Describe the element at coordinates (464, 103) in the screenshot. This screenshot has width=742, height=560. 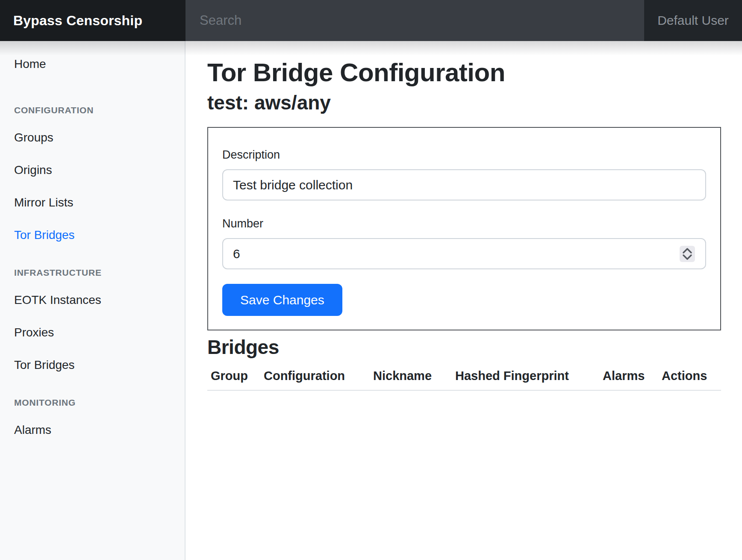
I see `page-subtitle: test: aws/any` at that location.